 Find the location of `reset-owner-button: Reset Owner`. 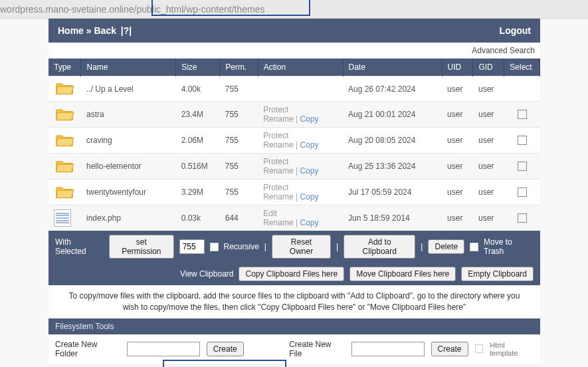

reset-owner-button: Reset Owner is located at coordinates (302, 247).